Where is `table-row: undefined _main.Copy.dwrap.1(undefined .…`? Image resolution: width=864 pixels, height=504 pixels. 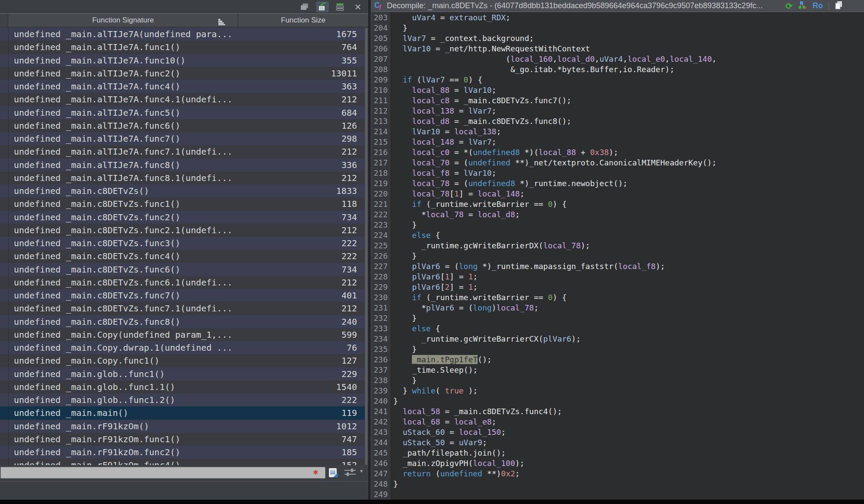
table-row: undefined _main.Copy.dwrap.1(undefined .… is located at coordinates (184, 348).